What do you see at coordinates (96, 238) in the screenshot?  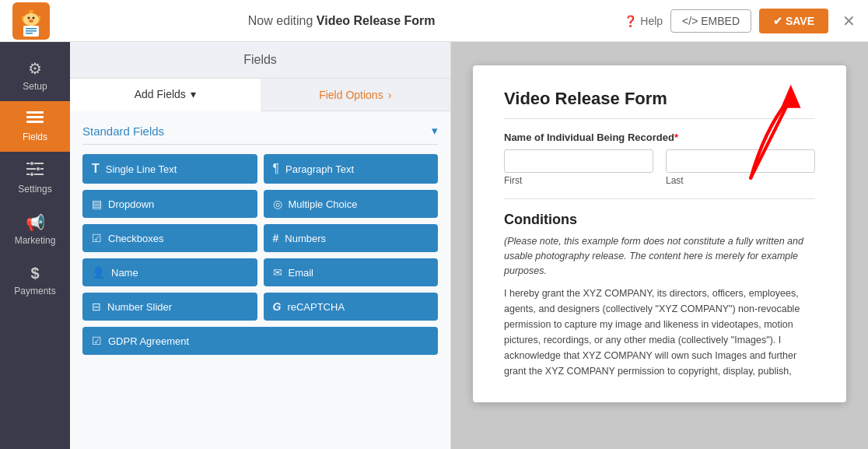 I see `checkboxes-icon: ☑` at bounding box center [96, 238].